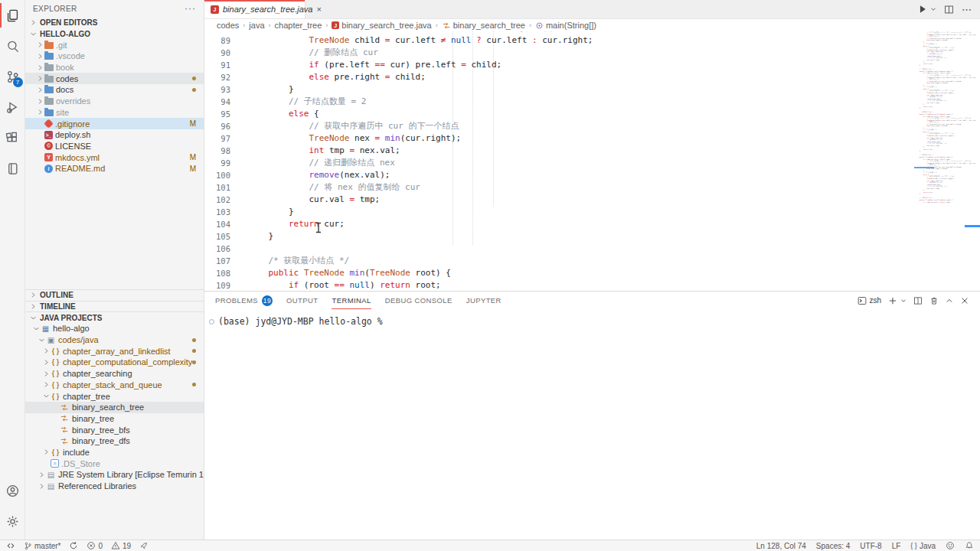 The height and width of the screenshot is (551, 980). What do you see at coordinates (897, 546) in the screenshot?
I see `status-eol: LF` at bounding box center [897, 546].